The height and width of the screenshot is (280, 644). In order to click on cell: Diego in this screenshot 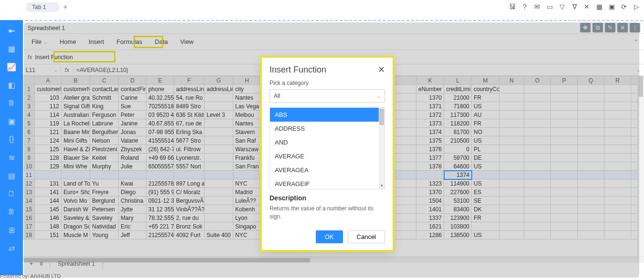, I will do `click(133, 192)`.